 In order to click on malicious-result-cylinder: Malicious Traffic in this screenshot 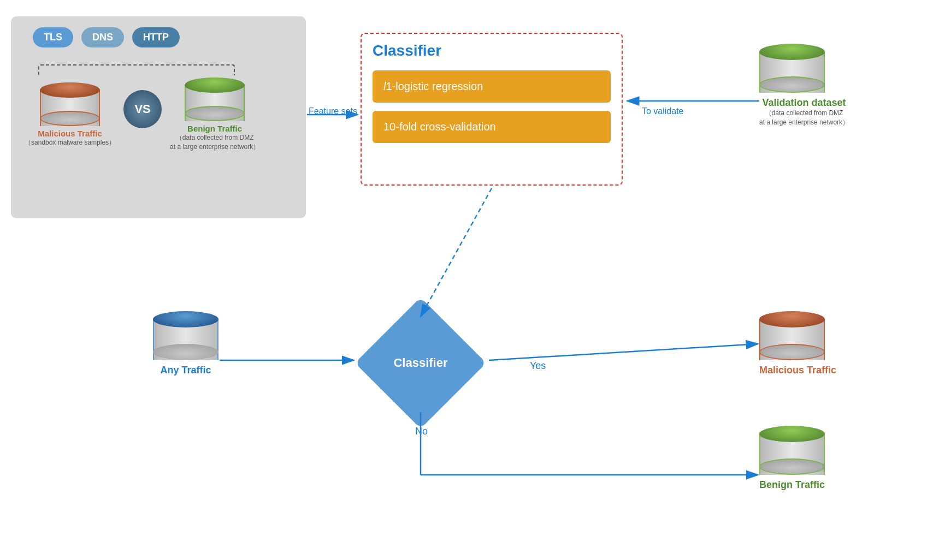, I will do `click(798, 344)`.